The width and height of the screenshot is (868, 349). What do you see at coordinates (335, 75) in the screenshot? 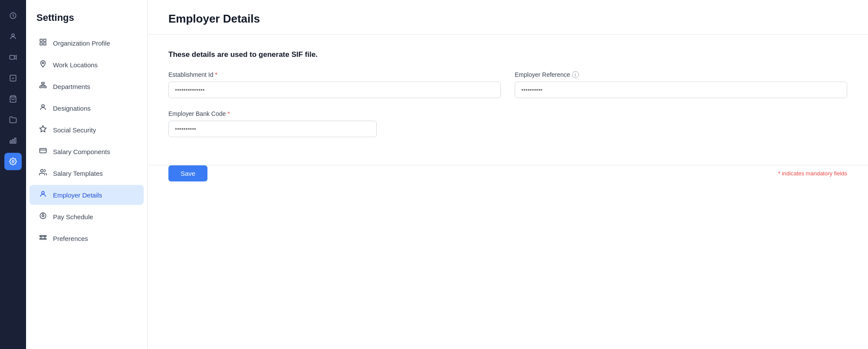
I see `establishment-id-label: Establishment Id *` at bounding box center [335, 75].